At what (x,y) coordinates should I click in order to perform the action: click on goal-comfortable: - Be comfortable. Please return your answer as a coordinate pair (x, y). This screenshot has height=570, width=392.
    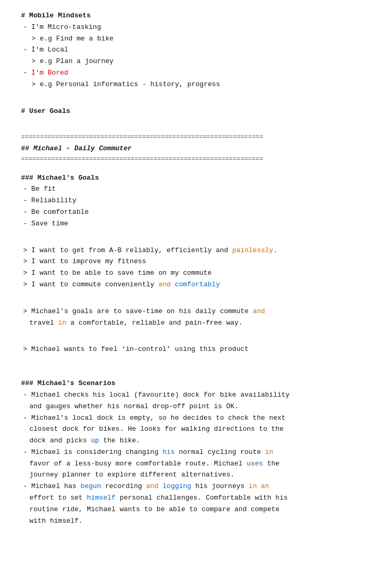
    Looking at the image, I should click on (199, 212).